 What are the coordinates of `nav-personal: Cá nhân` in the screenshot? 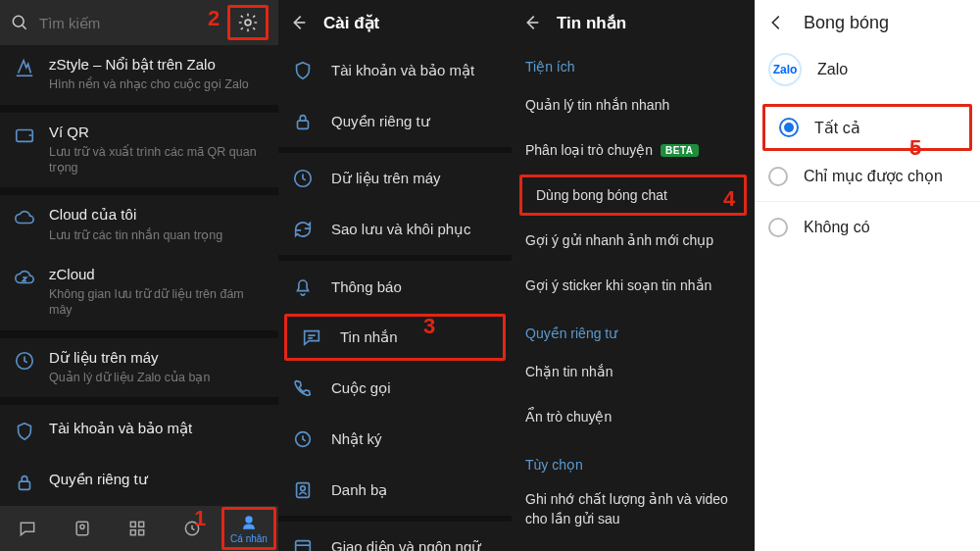 It's located at (249, 528).